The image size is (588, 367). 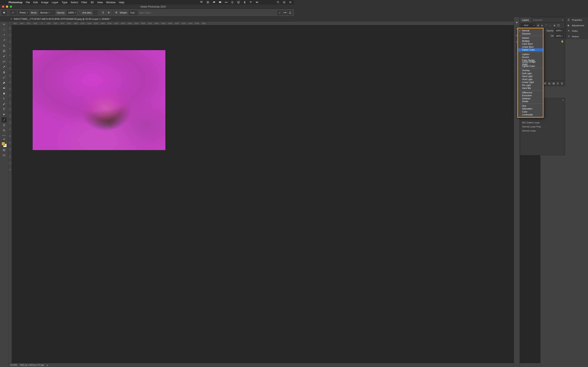 What do you see at coordinates (100, 2) in the screenshot?
I see `menu-view: View` at bounding box center [100, 2].